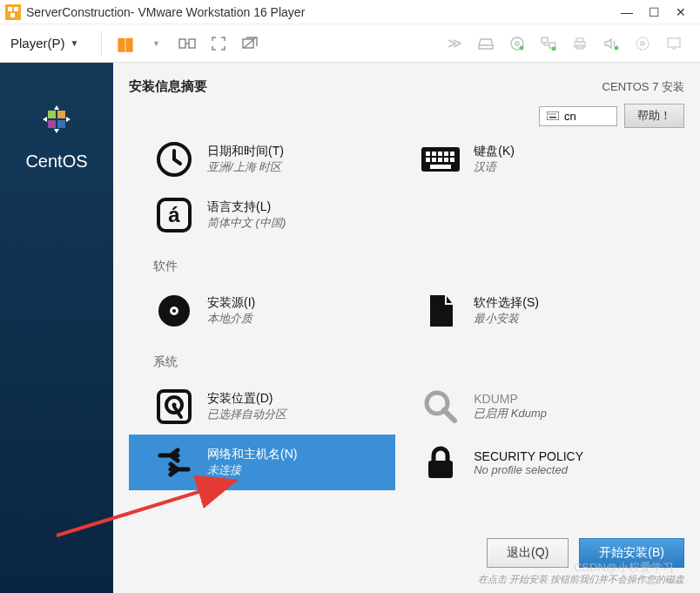 Image resolution: width=700 pixels, height=593 pixels. What do you see at coordinates (252, 455) in the screenshot?
I see `item-label: 网络和主机名(N)` at bounding box center [252, 455].